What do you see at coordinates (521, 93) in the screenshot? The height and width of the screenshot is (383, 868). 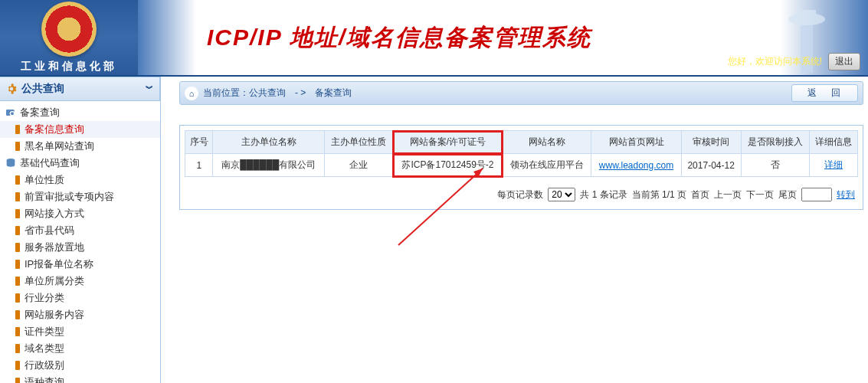 I see `breadcrumb-bar: ⌂ 当前位置：公共查询 - > 备案查询 返 回` at bounding box center [521, 93].